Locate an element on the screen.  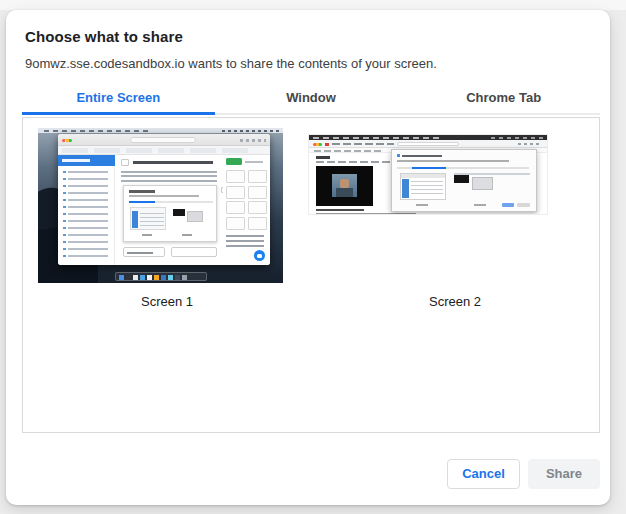
dialog-title: Choose what to share is located at coordinates (104, 36).